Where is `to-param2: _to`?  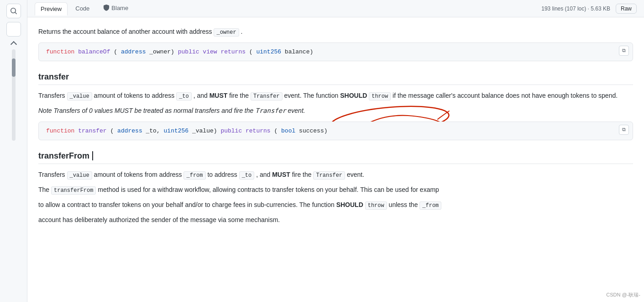
to-param2: _to is located at coordinates (247, 175).